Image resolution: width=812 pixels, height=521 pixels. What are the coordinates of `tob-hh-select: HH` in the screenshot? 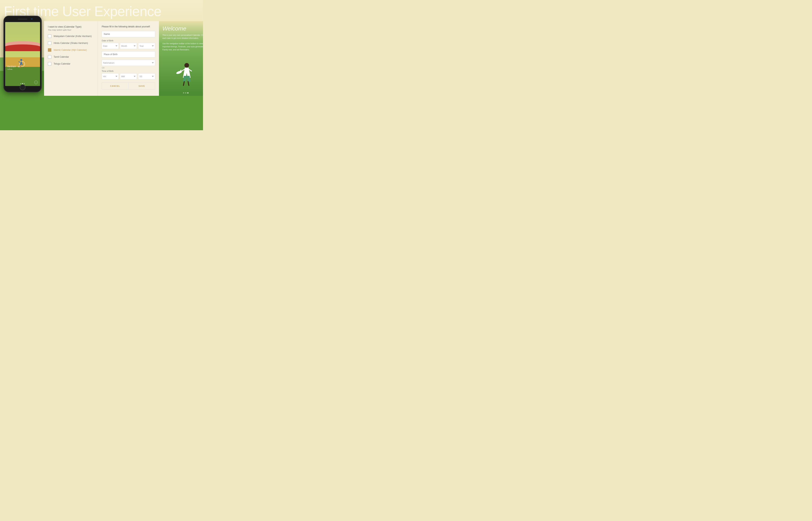 It's located at (110, 76).